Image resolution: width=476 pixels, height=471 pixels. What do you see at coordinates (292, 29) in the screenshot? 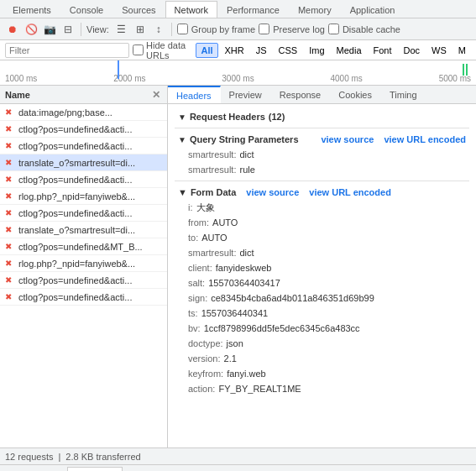
I see `preserve-log-label: Preserve log` at bounding box center [292, 29].